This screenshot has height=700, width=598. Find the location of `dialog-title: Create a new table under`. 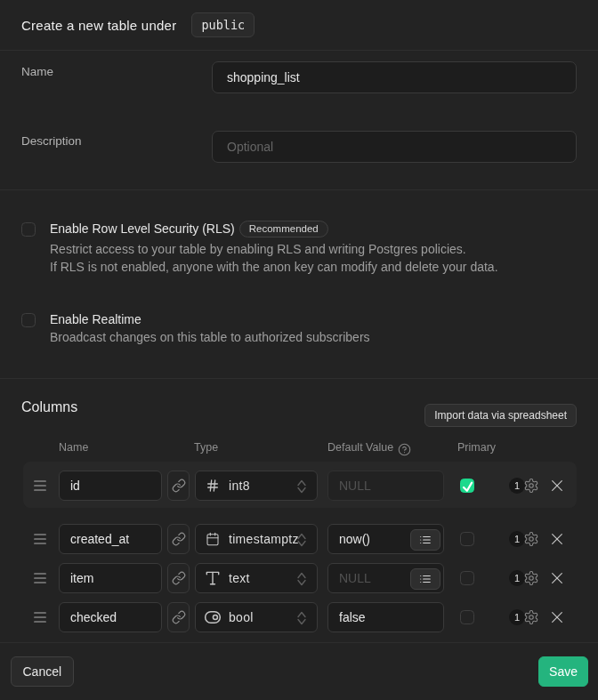

dialog-title: Create a new table under is located at coordinates (99, 25).